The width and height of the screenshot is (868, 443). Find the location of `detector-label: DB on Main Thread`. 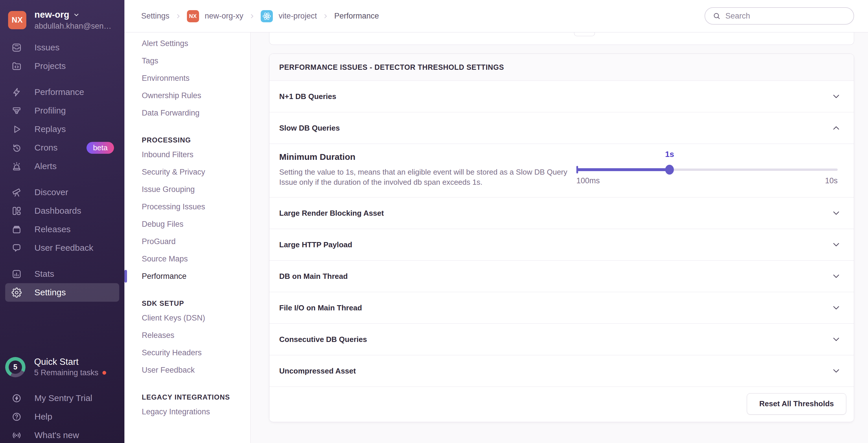

detector-label: DB on Main Thread is located at coordinates (313, 276).